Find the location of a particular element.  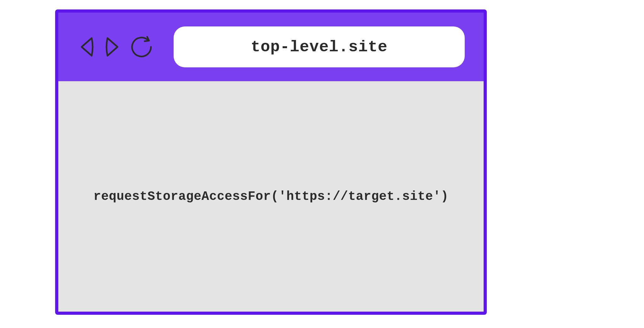

reload-icon is located at coordinates (141, 47).